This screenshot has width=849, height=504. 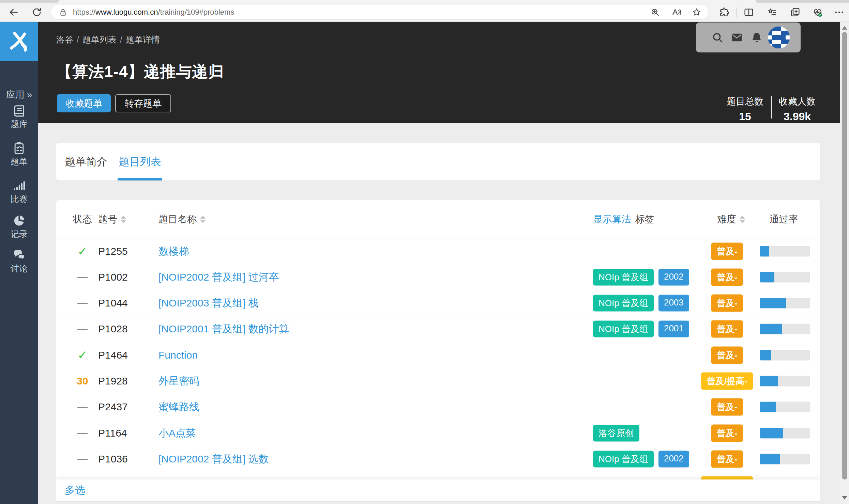 I want to click on problem-link: 数楼梯, so click(x=174, y=251).